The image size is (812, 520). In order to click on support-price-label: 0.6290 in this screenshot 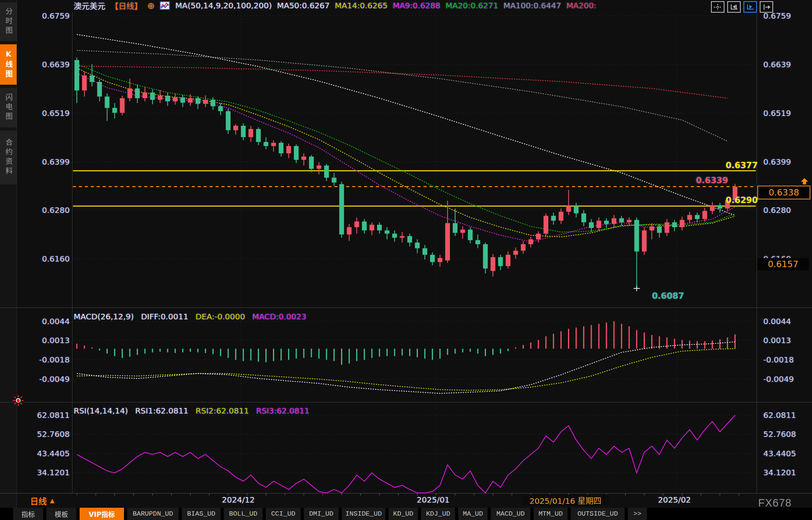, I will do `click(741, 200)`.